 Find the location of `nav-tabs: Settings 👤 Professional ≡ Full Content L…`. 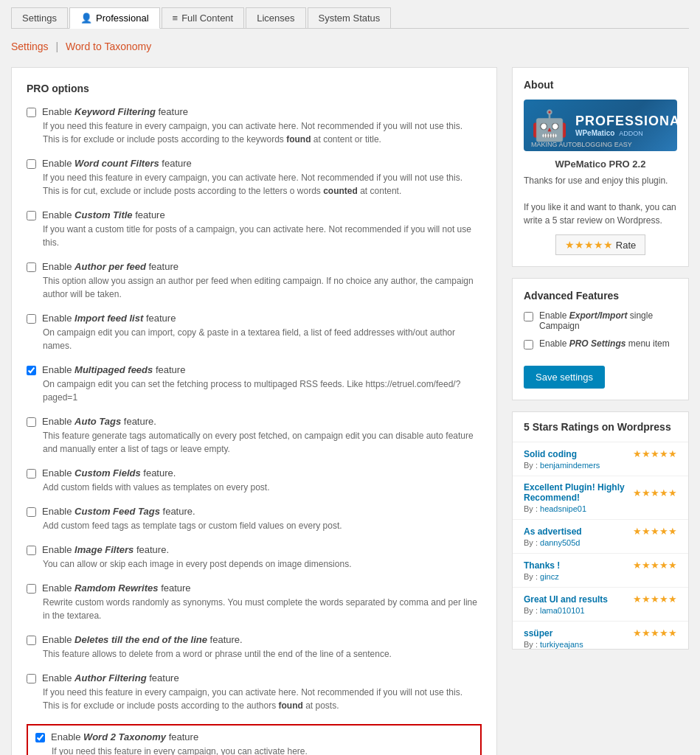

nav-tabs: Settings 👤 Professional ≡ Full Content L… is located at coordinates (350, 18).